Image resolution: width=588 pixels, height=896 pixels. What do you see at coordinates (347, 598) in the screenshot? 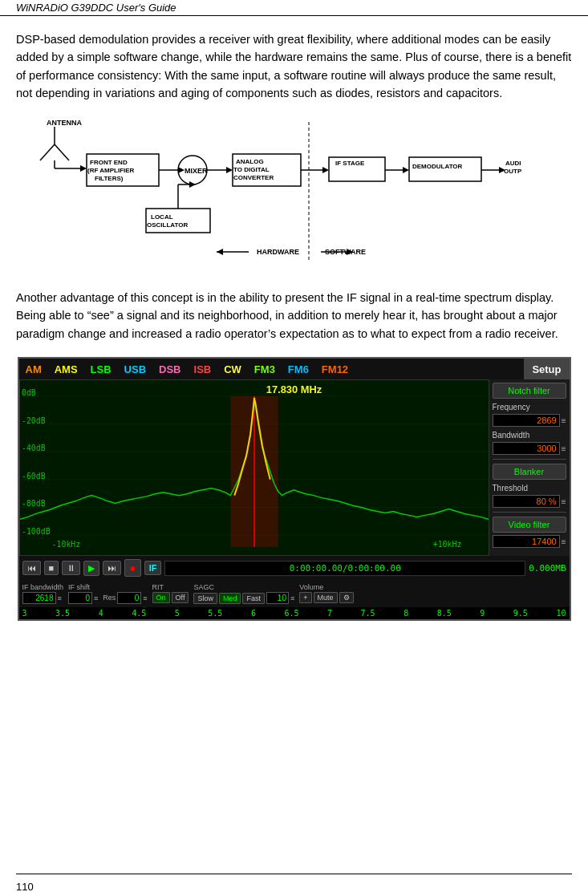
I see `volume-settings-button: ⚙` at bounding box center [347, 598].